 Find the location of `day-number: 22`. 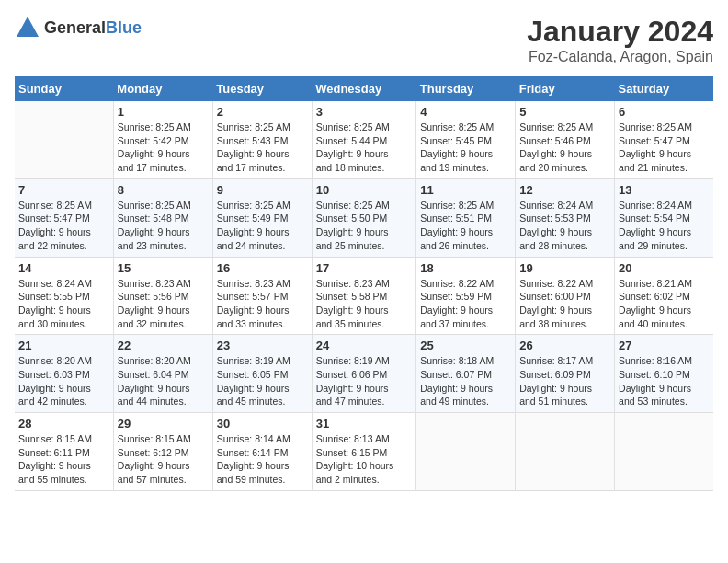

day-number: 22 is located at coordinates (164, 346).